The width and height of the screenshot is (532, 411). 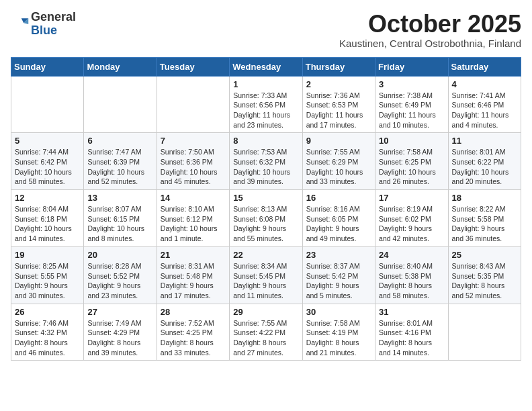 What do you see at coordinates (47, 338) in the screenshot?
I see `day-info: Sunrise: 7:46 AM Sunset: 4:32 PM Dayligh…` at bounding box center [47, 338].